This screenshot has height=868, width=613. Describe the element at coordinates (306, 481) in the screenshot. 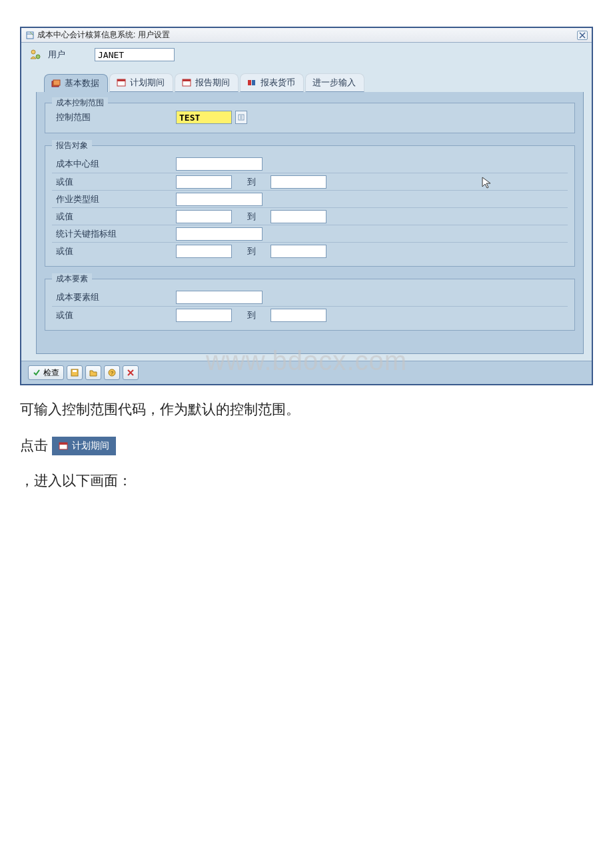

I see `doc-line3: ，进入以下画面：` at that location.